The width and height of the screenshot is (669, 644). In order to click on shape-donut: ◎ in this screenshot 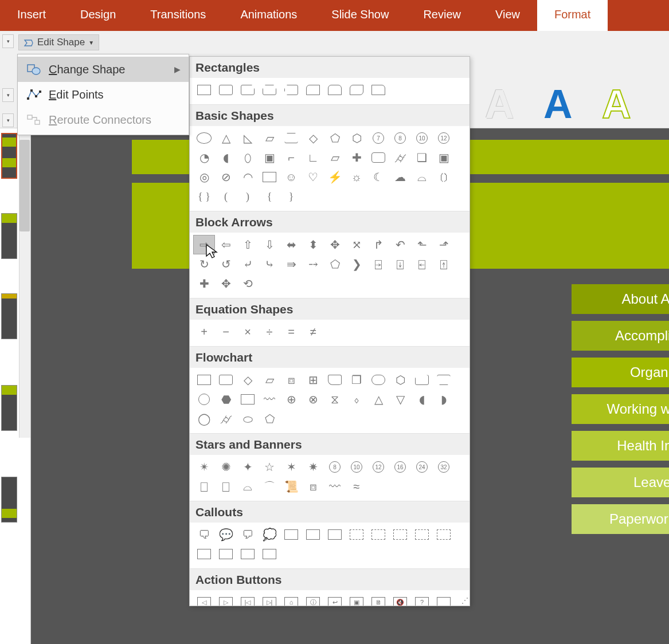, I will do `click(204, 177)`.